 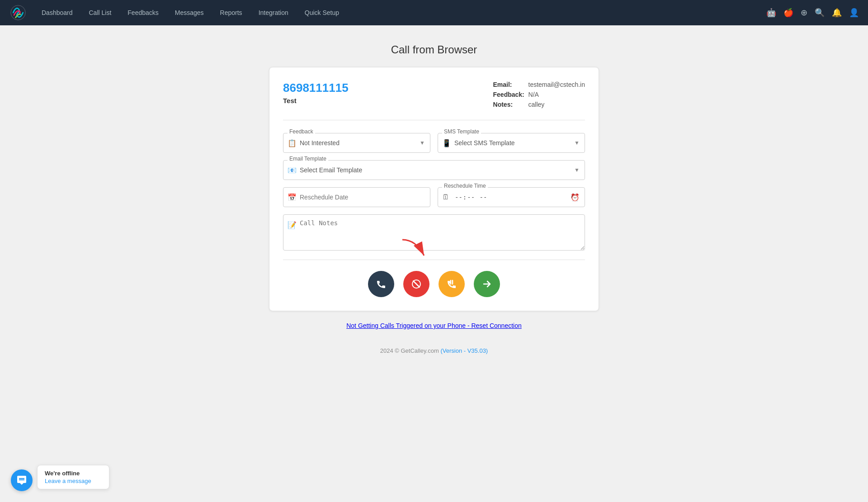 I want to click on reschedule-date-group: 📅, so click(x=357, y=197).